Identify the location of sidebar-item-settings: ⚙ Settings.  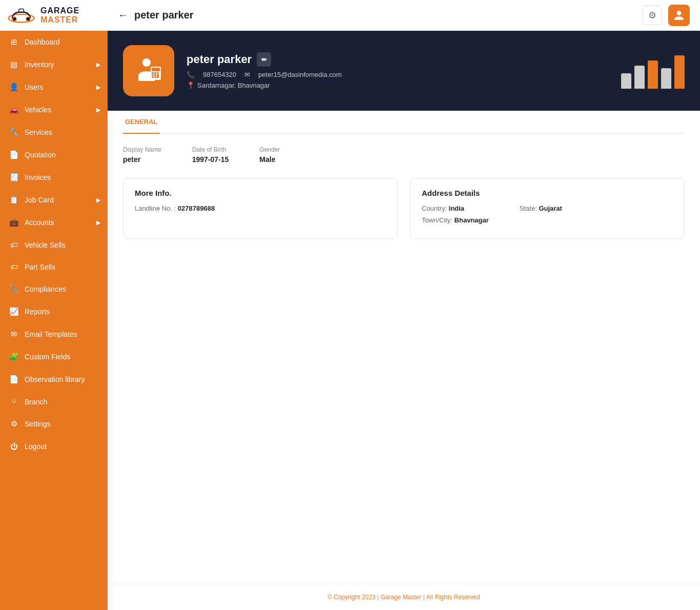
(54, 424).